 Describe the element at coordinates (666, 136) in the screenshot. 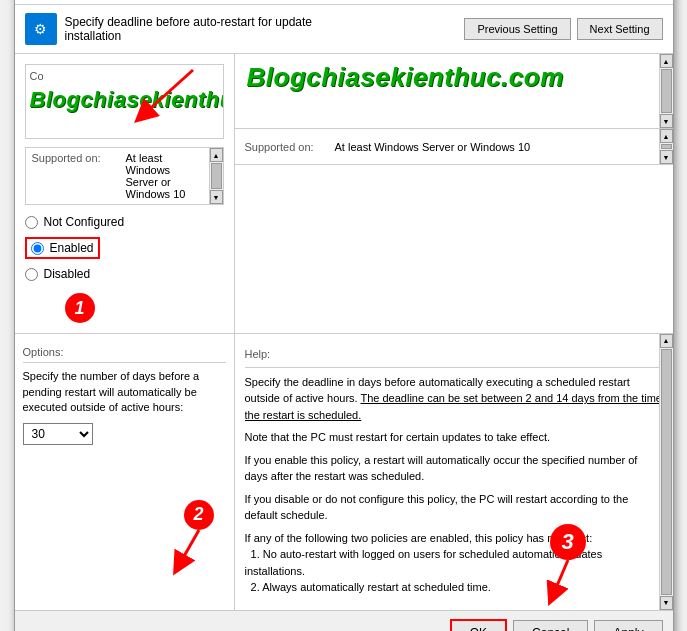

I see `scroll-up3-btn: ▲` at that location.